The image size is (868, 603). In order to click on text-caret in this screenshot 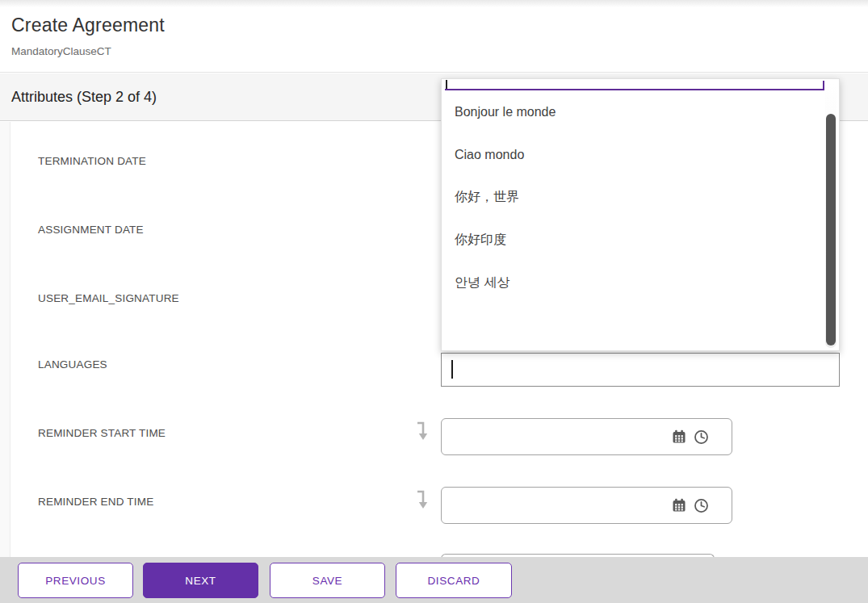, I will do `click(452, 370)`.